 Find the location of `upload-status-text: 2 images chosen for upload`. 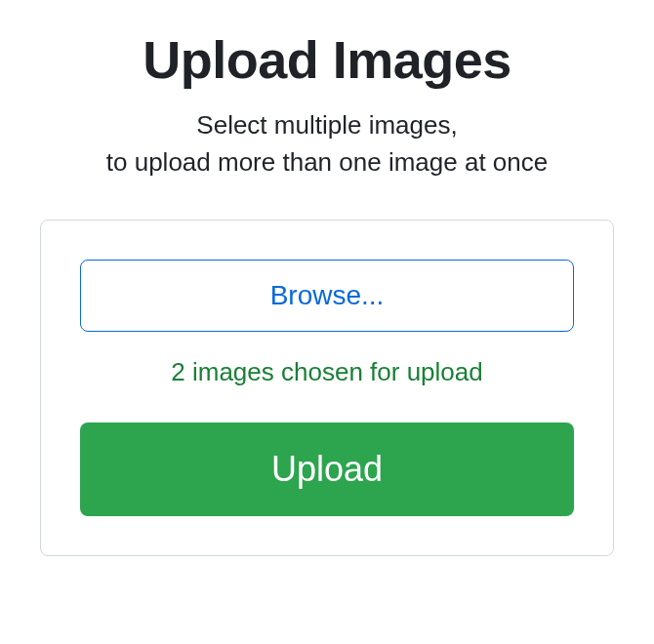

upload-status-text: 2 images chosen for upload is located at coordinates (326, 373).